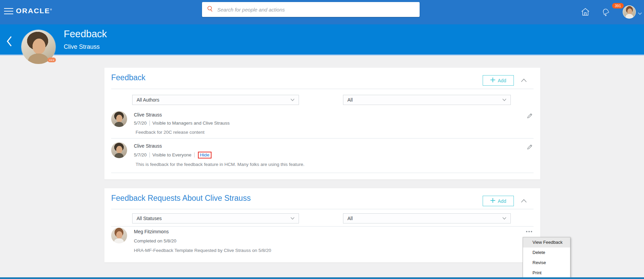  What do you see at coordinates (322, 278) in the screenshot?
I see `bottom-accent-bar` at bounding box center [322, 278].